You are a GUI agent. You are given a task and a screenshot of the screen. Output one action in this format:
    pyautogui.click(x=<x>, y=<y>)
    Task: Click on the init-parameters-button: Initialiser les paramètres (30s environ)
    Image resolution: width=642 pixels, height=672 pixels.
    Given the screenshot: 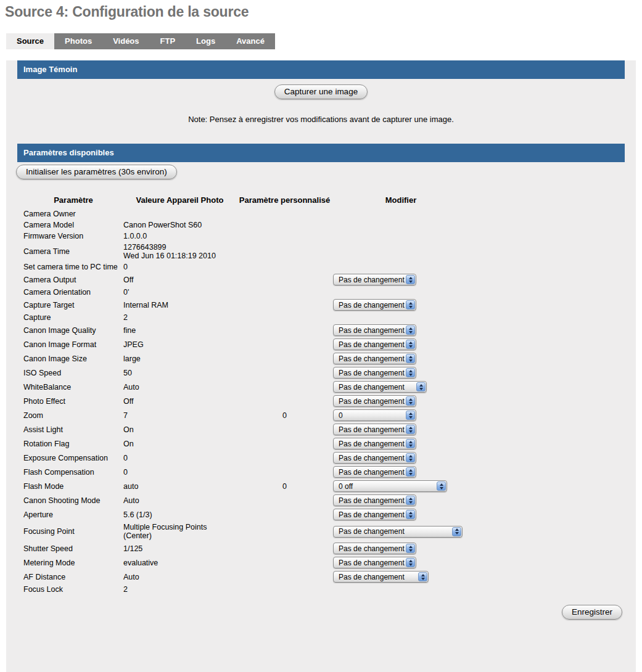 What is the action you would take?
    pyautogui.click(x=96, y=172)
    